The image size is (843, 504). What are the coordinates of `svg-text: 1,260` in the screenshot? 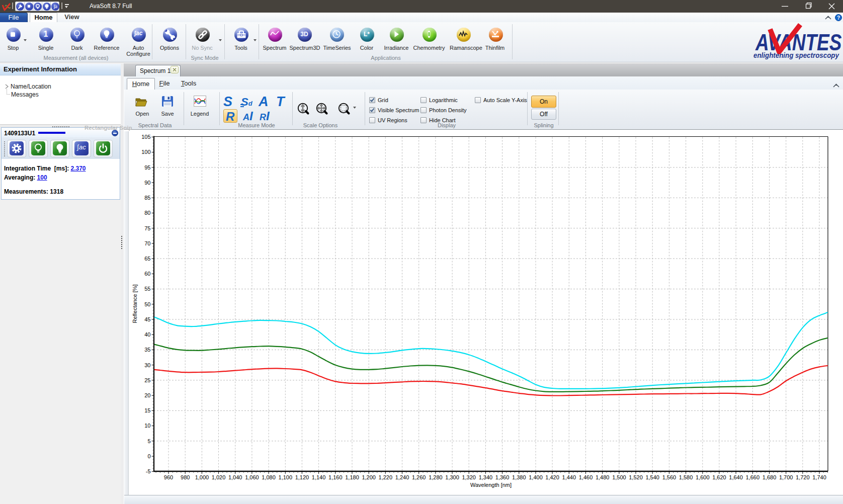 It's located at (419, 477).